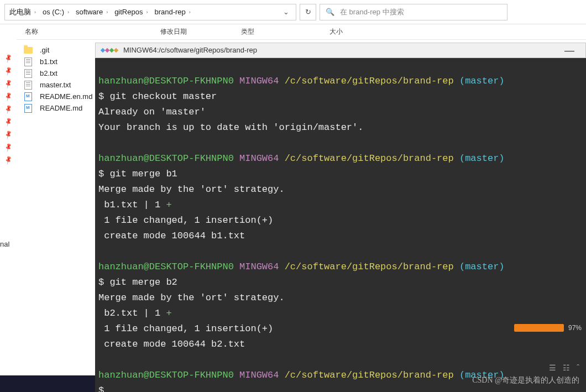 This screenshot has height=392, width=586. Describe the element at coordinates (56, 12) in the screenshot. I see `breadcrumb-seg: os (C:)›` at that location.